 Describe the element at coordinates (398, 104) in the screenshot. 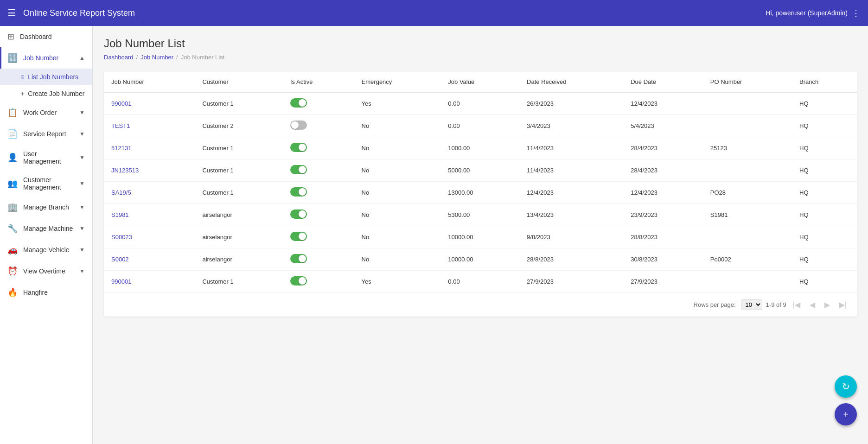

I see `emergency-cell: Yes` at that location.